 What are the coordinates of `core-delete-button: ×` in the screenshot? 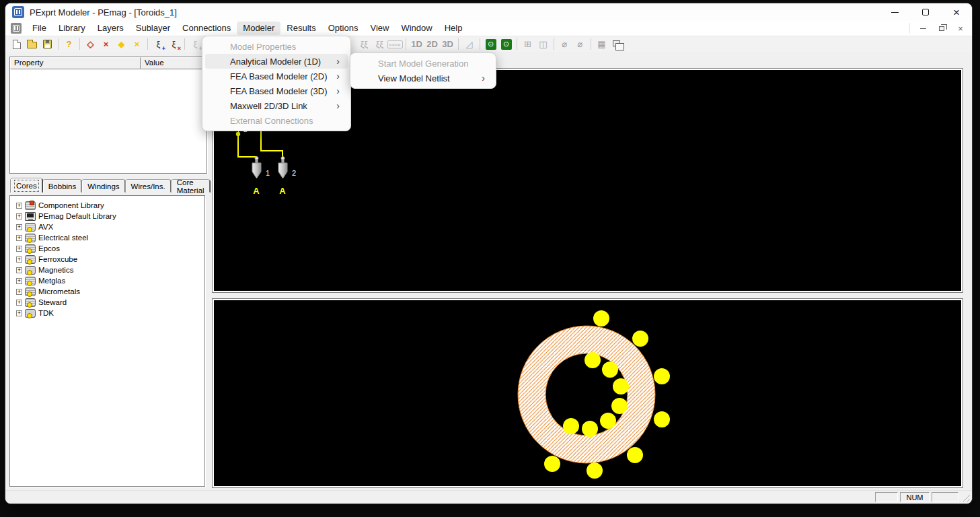 It's located at (137, 44).